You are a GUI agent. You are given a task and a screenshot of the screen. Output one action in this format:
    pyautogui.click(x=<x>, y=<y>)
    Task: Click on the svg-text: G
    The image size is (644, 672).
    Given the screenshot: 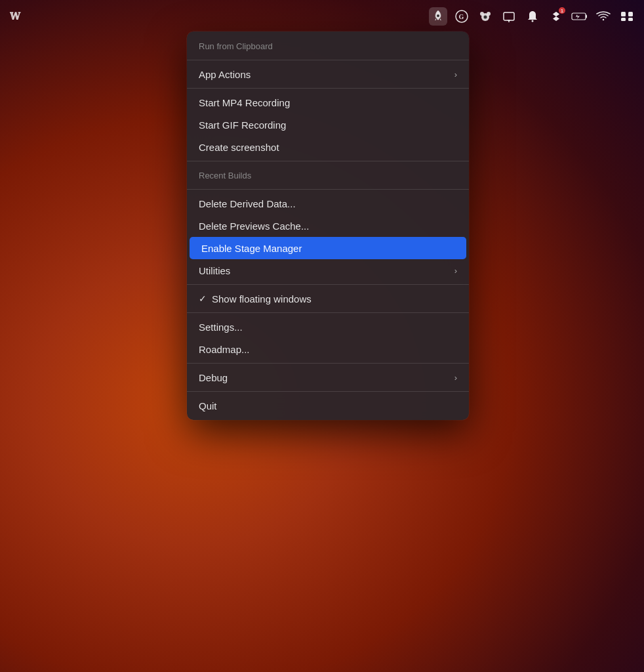 What is the action you would take?
    pyautogui.click(x=462, y=17)
    